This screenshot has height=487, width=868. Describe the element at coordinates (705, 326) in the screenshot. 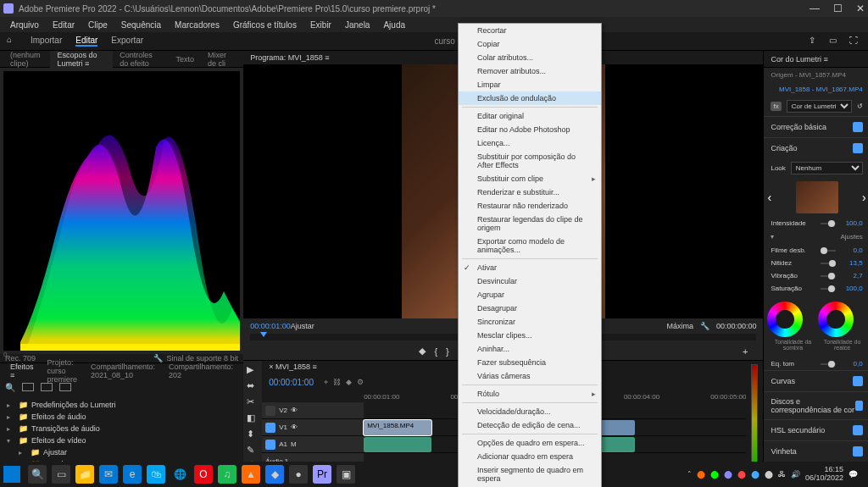

I see `settings-icon: 🔧` at that location.